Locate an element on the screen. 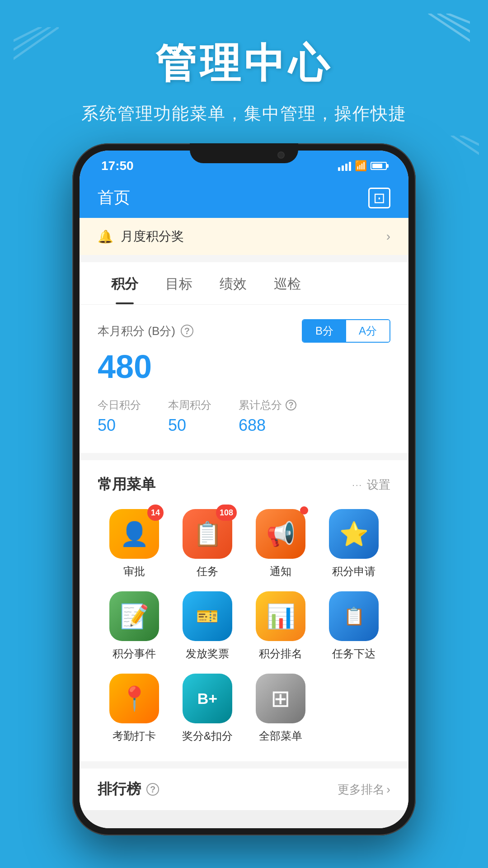 The height and width of the screenshot is (868, 488). score-header: 本月积分 (B分) ? B分 A分 is located at coordinates (244, 331).